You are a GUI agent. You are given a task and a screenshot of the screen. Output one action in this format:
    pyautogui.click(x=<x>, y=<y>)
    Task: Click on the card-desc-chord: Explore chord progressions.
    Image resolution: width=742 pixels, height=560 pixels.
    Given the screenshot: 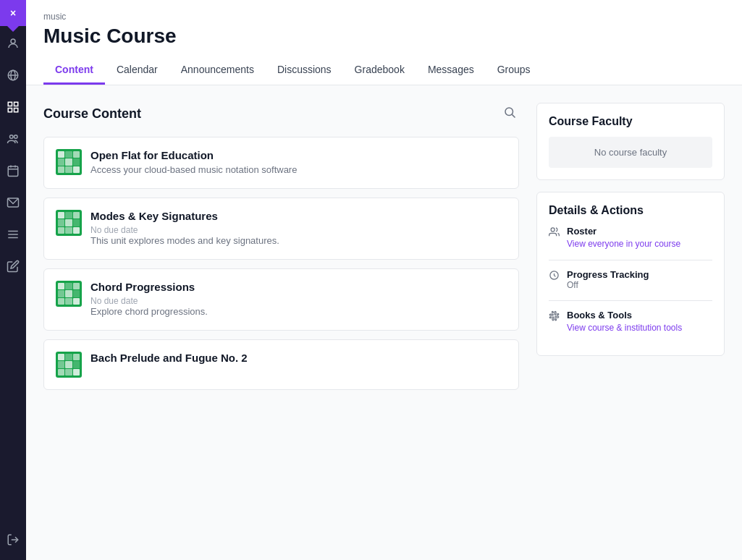 What is the action you would take?
    pyautogui.click(x=298, y=311)
    